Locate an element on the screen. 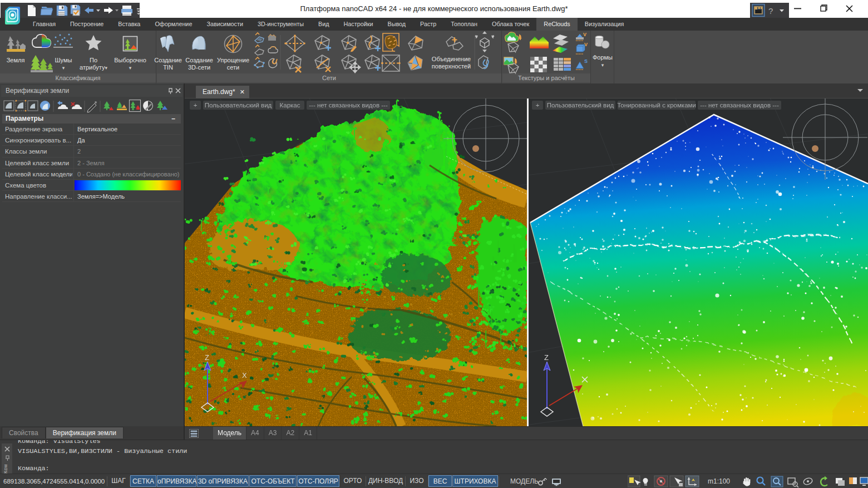 This screenshot has height=488, width=868. svg-text: Тонированный с кромками is located at coordinates (657, 105).